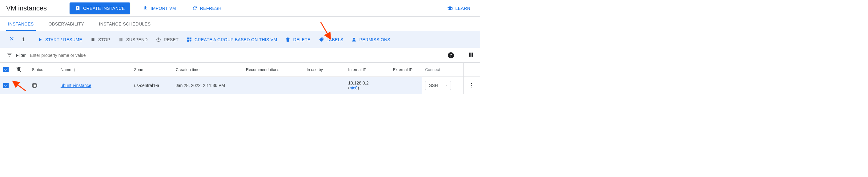 The width and height of the screenshot is (868, 177). Describe the element at coordinates (298, 40) in the screenshot. I see `delete-button: DELETE` at that location.